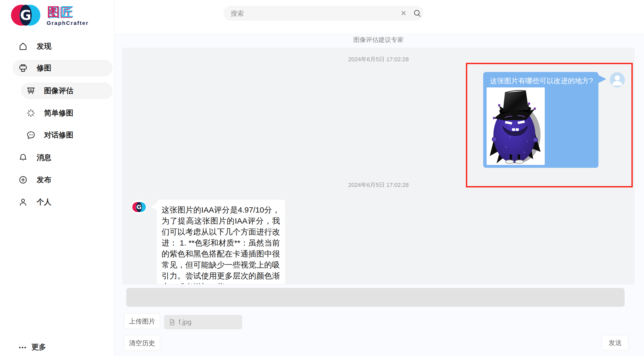 This screenshot has height=356, width=644. I want to click on sidebar-item-label: 图像评估, so click(59, 91).